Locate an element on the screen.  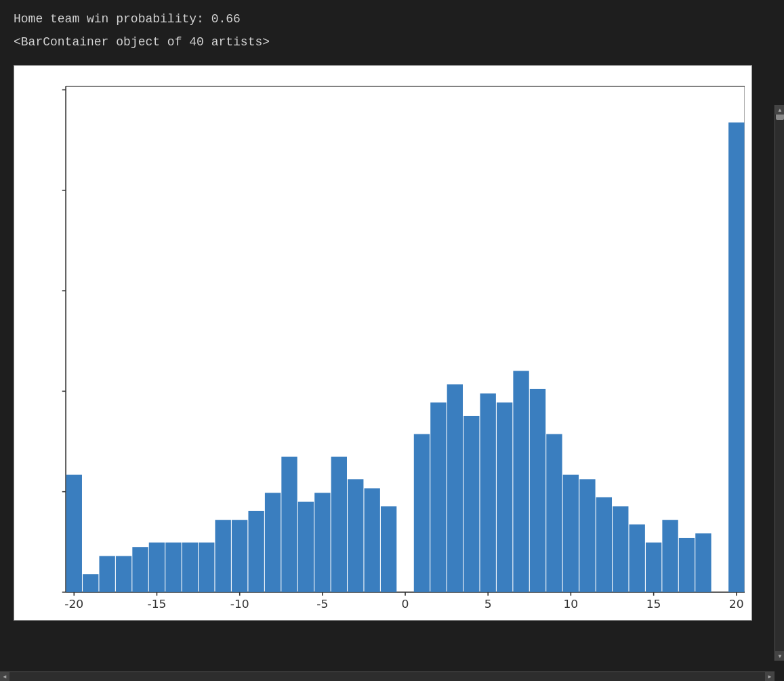
bar--15 is located at coordinates (157, 568).